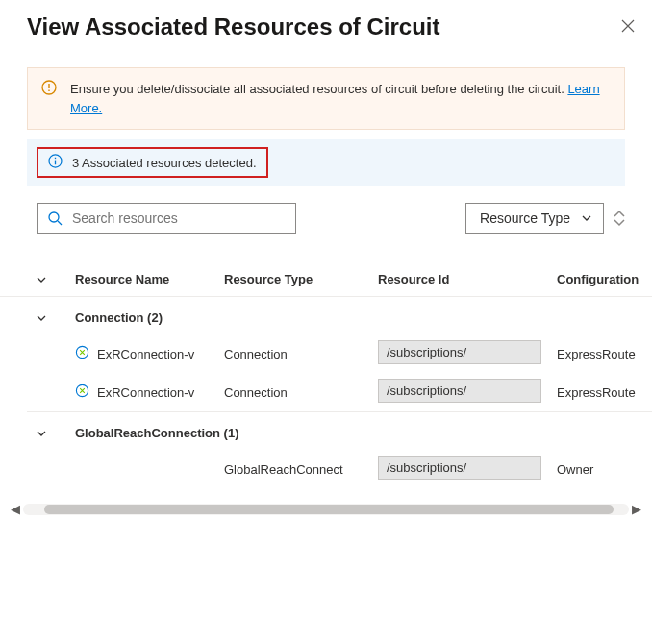 The width and height of the screenshot is (652, 644). Describe the element at coordinates (326, 315) in the screenshot. I see `group-header: Connection (2)` at that location.